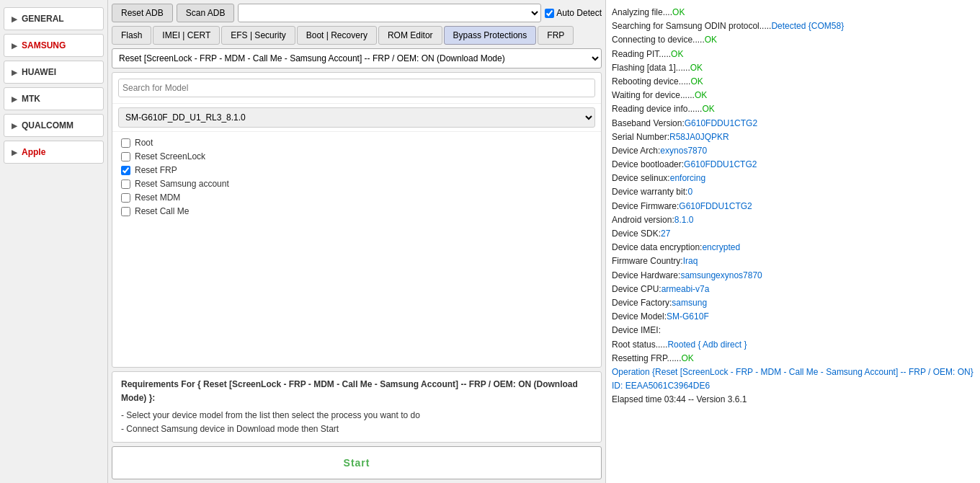 This screenshot has height=483, width=980. Describe the element at coordinates (357, 88) in the screenshot. I see `model-search-input` at that location.